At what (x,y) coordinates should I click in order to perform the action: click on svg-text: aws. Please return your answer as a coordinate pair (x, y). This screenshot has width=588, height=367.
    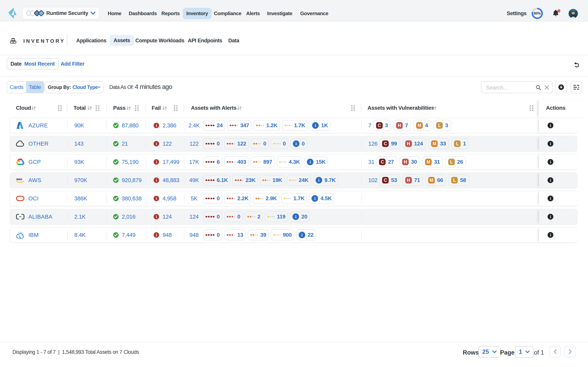
    Looking at the image, I should click on (19, 179).